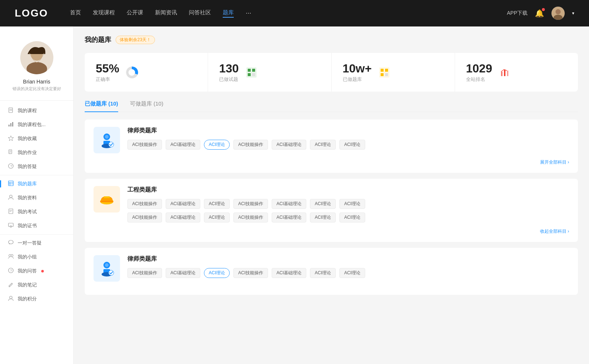 Image resolution: width=589 pixels, height=364 pixels. Describe the element at coordinates (281, 13) in the screenshot. I see `nav-links: 首页 发现课程 公开课 新闻资讯 问答社区 题库 ···` at that location.